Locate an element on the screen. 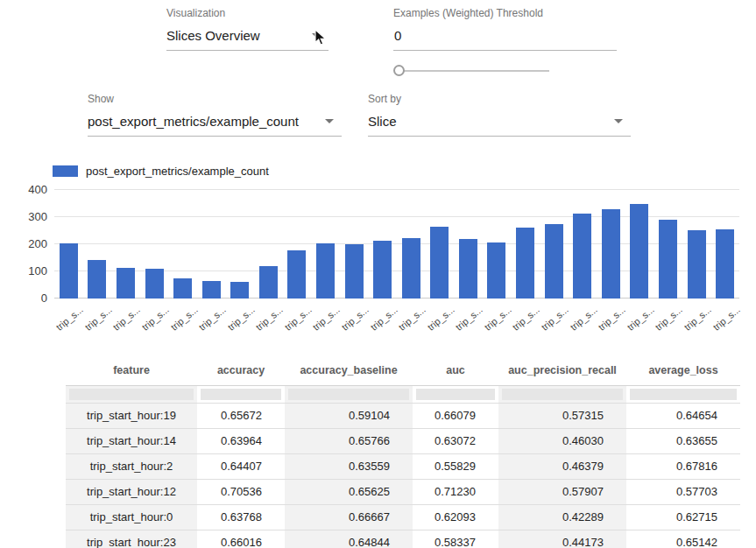  metric-cell: 0.63964 is located at coordinates (241, 441).